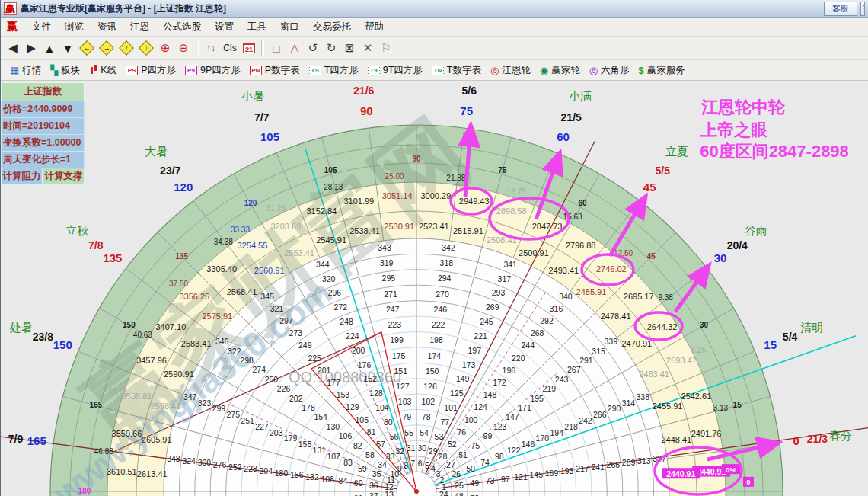 This screenshot has height=496, width=868. Describe the element at coordinates (639, 296) in the screenshot. I see `price-ring-outer-value: 2695.17` at that location.